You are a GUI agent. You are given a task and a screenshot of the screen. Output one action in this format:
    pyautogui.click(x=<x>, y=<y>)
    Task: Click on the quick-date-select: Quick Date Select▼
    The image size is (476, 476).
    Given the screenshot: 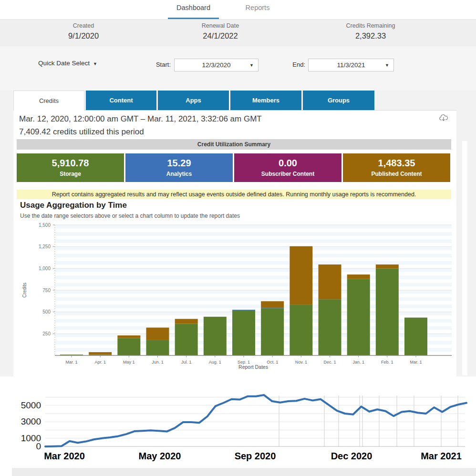 What is the action you would take?
    pyautogui.click(x=68, y=63)
    